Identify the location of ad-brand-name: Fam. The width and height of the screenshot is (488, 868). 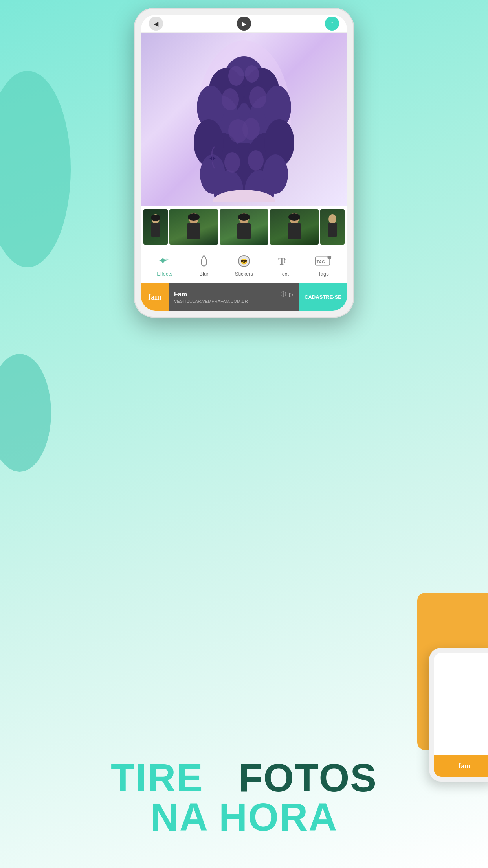
(181, 294).